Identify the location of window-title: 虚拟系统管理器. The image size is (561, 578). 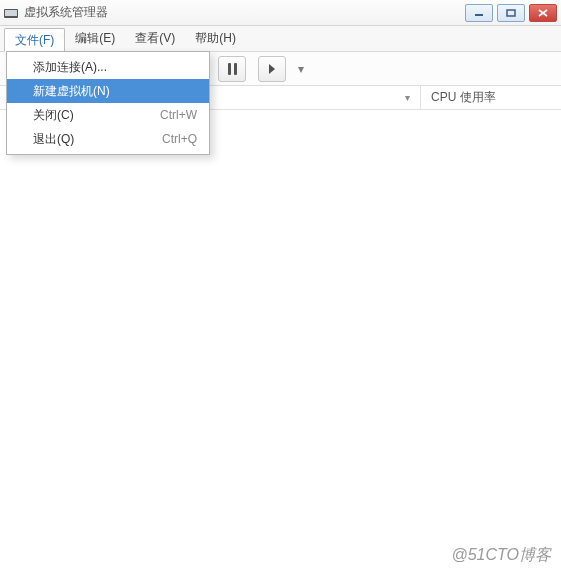
(244, 12).